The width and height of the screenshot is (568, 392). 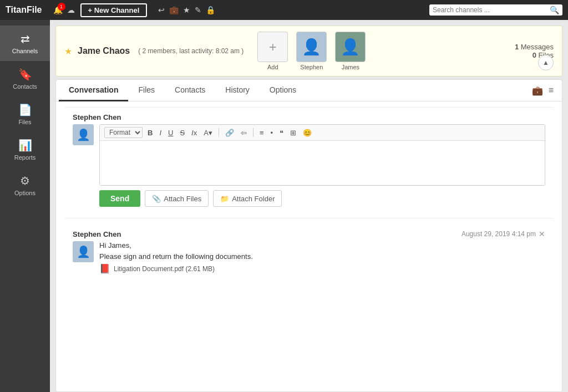 I want to click on tab-history: History, so click(x=237, y=91).